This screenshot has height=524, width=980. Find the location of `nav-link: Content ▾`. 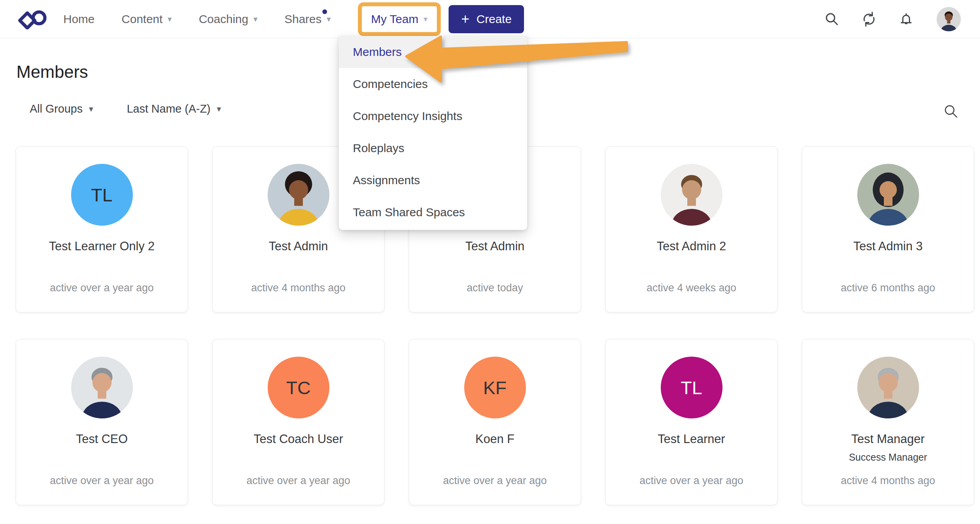

nav-link: Content ▾ is located at coordinates (147, 19).